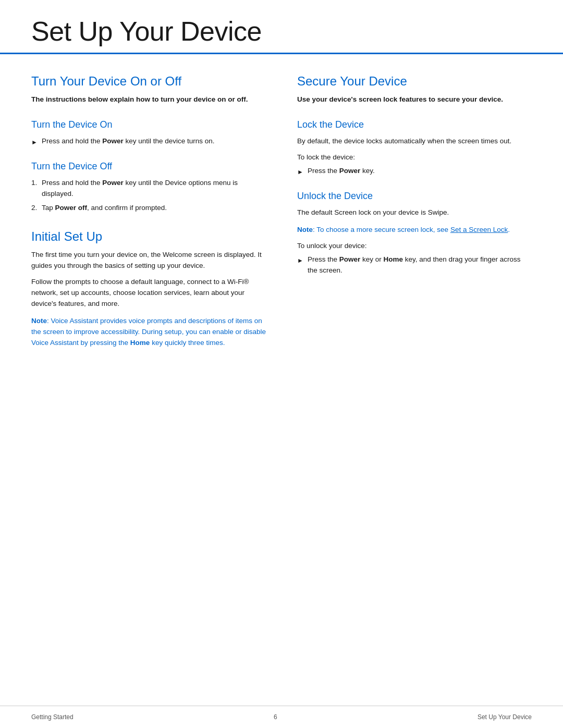 The image size is (563, 728). What do you see at coordinates (52, 717) in the screenshot?
I see `footer-left: Getting Started` at bounding box center [52, 717].